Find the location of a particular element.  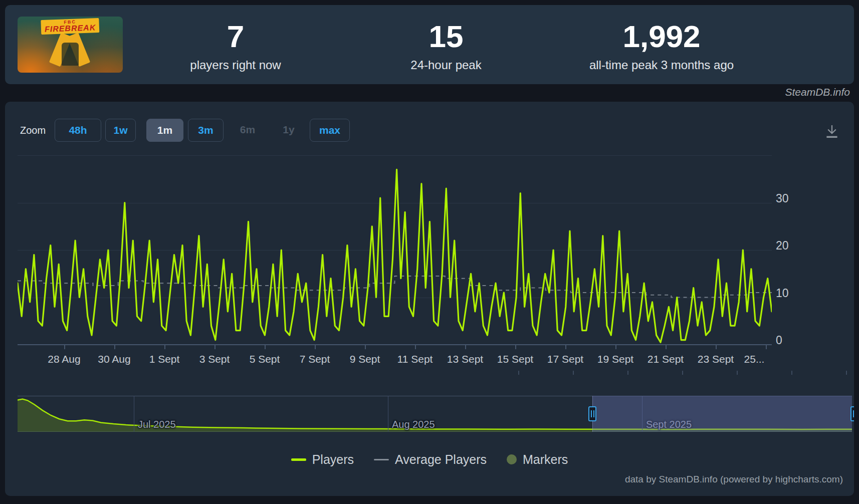

zoom-button-1m: 1m is located at coordinates (165, 130).